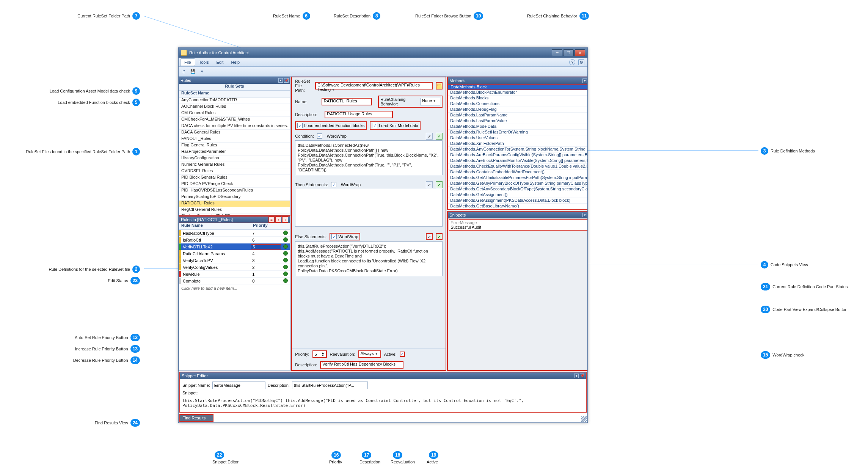 The width and height of the screenshot is (868, 471). Describe the element at coordinates (347, 102) in the screenshot. I see `ruleset-name-input: RATIOCTL_Rules` at that location.